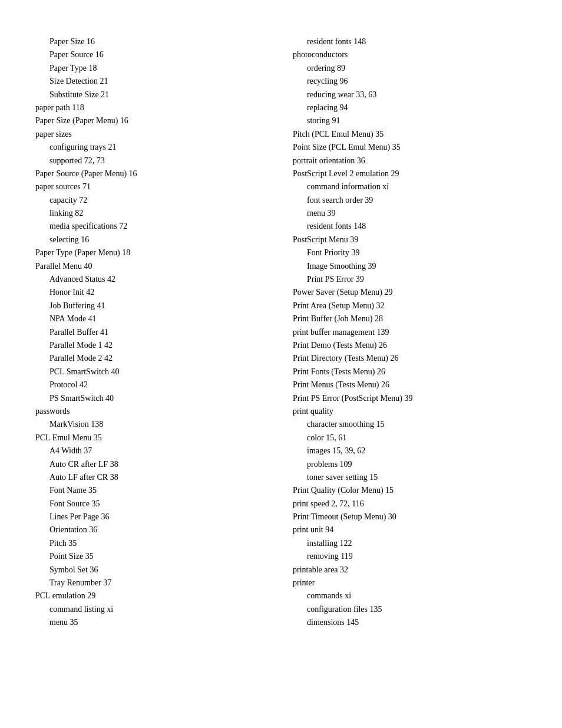  I want to click on index-entry: Point Size (PCL Emul Menu) 35, so click(410, 147).